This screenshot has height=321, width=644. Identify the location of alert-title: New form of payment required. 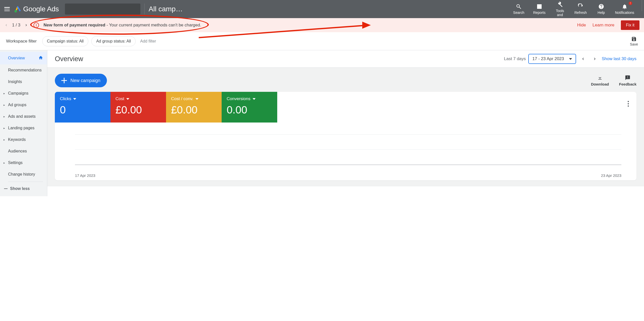
(74, 25).